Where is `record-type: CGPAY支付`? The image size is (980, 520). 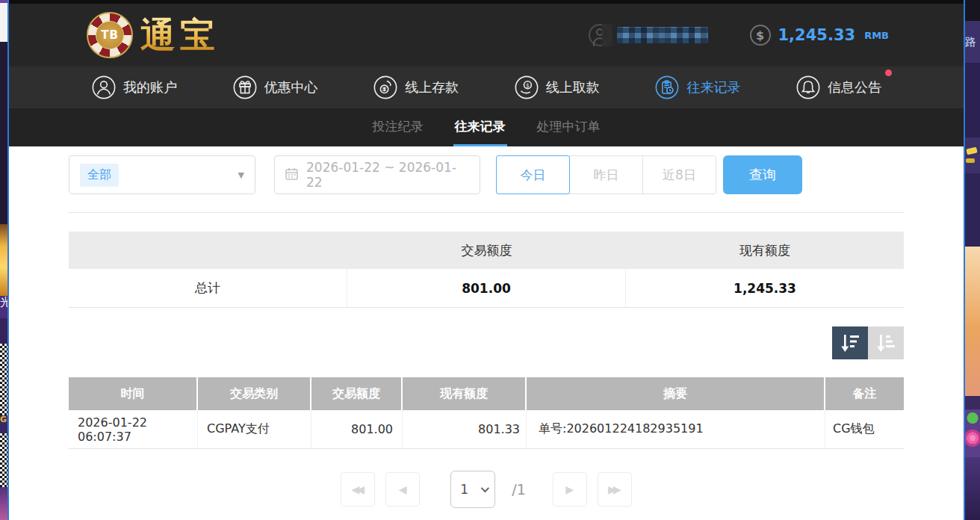 record-type: CGPAY支付 is located at coordinates (255, 429).